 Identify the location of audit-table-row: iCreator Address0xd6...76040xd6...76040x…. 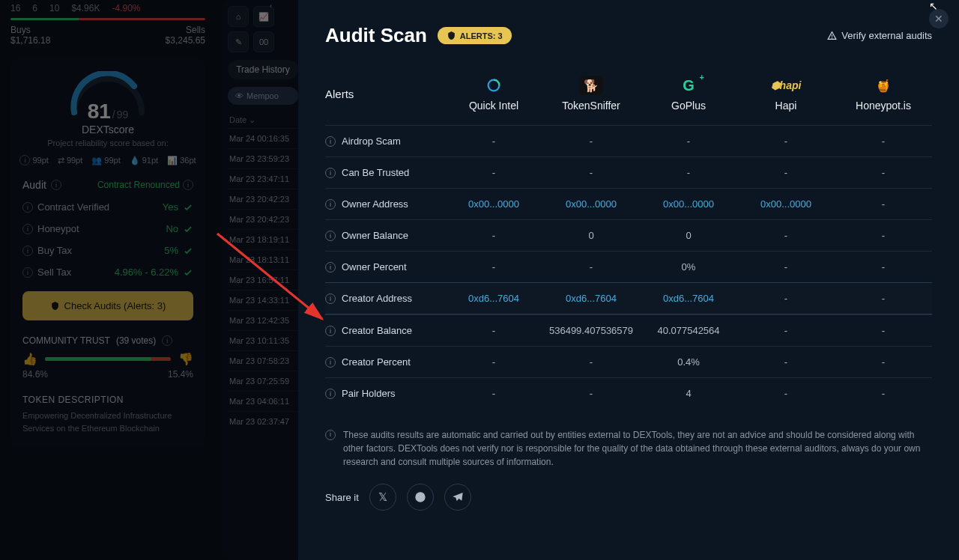
(629, 298).